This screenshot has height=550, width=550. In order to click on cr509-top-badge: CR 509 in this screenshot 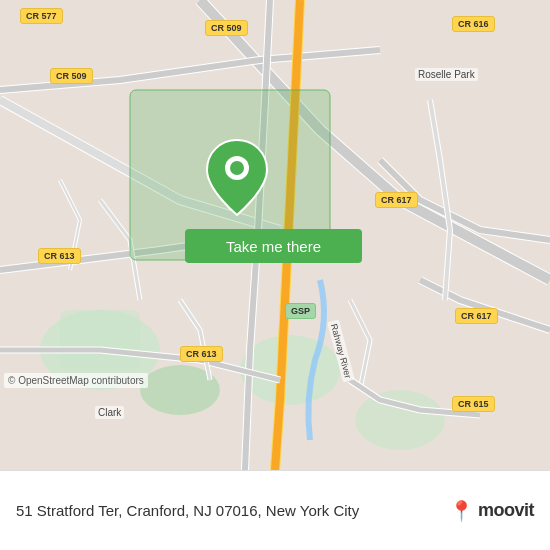, I will do `click(226, 28)`.